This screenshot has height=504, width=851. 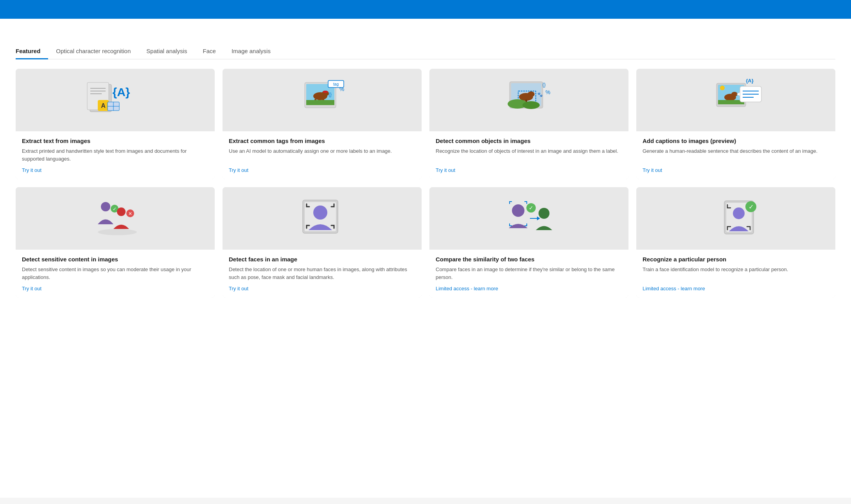 I want to click on card-recognize-person-title: Recognize a particular person, so click(x=736, y=259).